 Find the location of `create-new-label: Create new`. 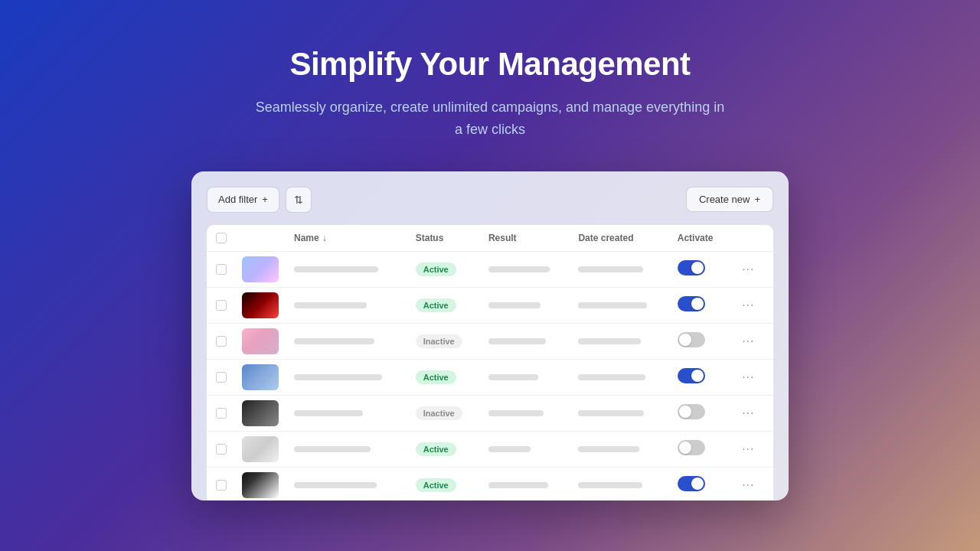

create-new-label: Create new is located at coordinates (724, 199).